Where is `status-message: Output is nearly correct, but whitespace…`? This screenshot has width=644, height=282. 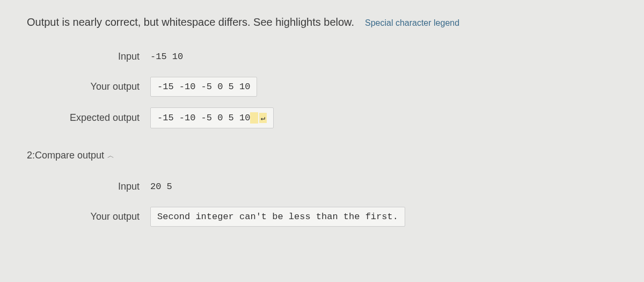
status-message: Output is nearly correct, but whitespace… is located at coordinates (191, 23).